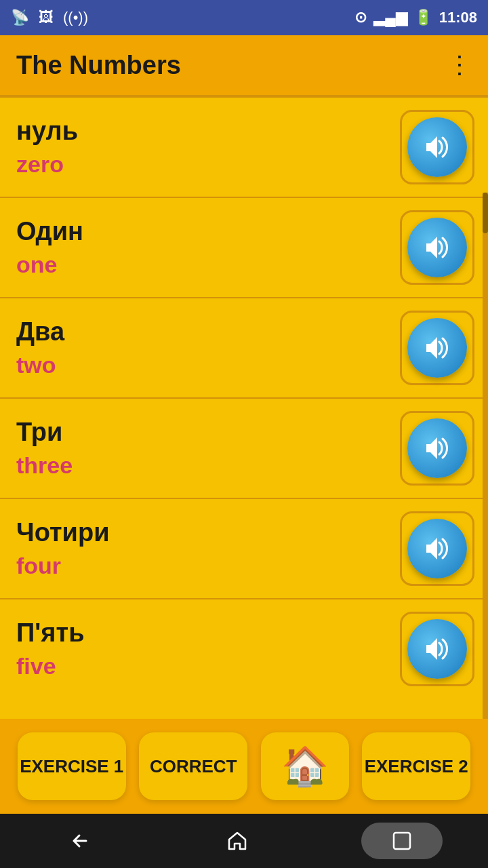 This screenshot has height=868, width=488. What do you see at coordinates (485, 464) in the screenshot?
I see `scroll-track` at bounding box center [485, 464].